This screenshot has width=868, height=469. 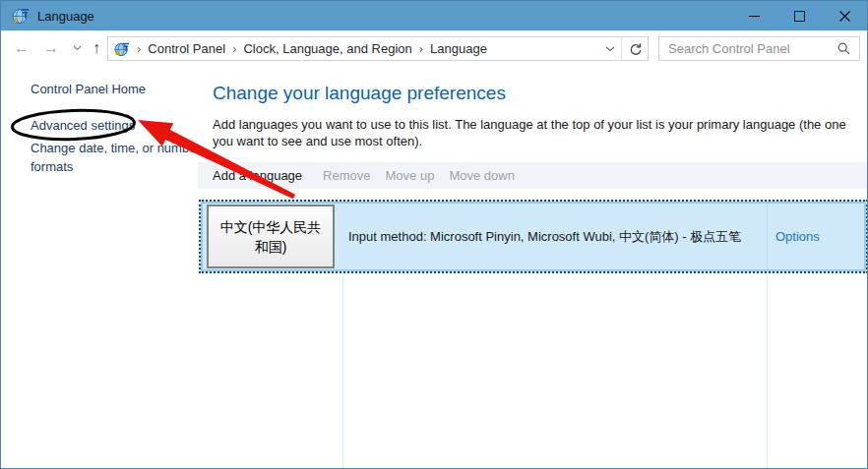 I want to click on language-list-item-selected: 中文(中华人民共 和国) Input method: Microsoft Pin…, so click(x=533, y=236).